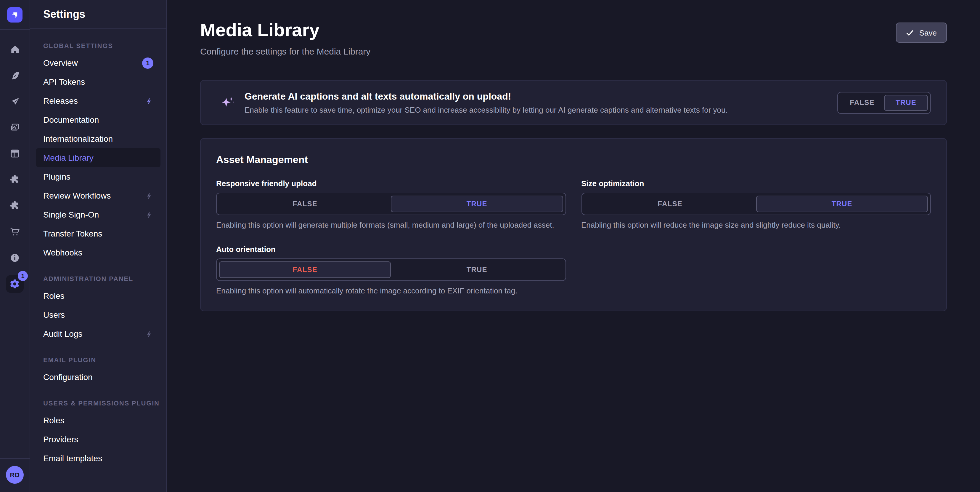  What do you see at coordinates (15, 14) in the screenshot?
I see `strapi-logo` at bounding box center [15, 14].